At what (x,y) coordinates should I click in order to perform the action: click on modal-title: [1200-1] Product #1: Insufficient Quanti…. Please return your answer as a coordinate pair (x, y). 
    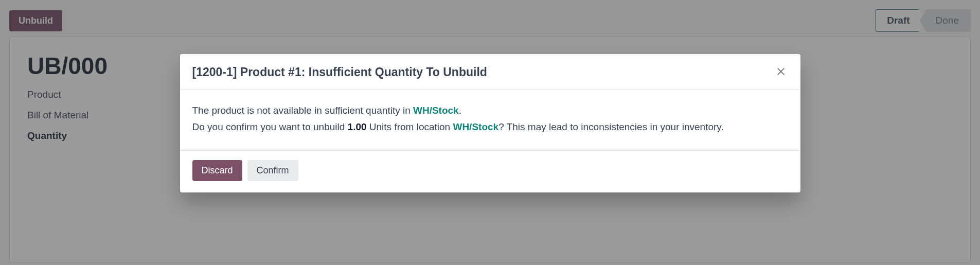
    Looking at the image, I should click on (340, 72).